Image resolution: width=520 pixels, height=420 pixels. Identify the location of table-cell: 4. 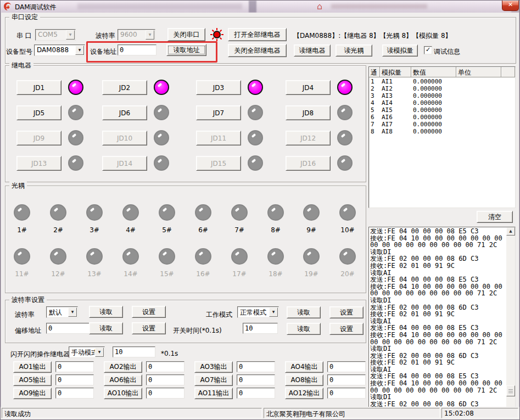
(374, 103).